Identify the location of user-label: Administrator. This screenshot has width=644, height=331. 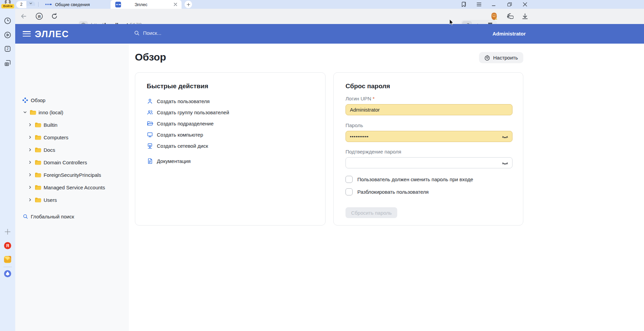
(509, 34).